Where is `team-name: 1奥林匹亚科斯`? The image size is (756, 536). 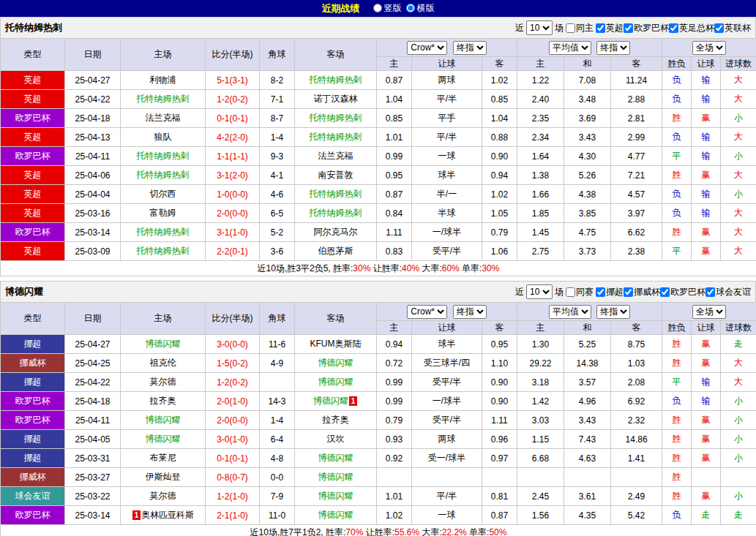 team-name: 1奥林匹亚科斯 is located at coordinates (163, 516).